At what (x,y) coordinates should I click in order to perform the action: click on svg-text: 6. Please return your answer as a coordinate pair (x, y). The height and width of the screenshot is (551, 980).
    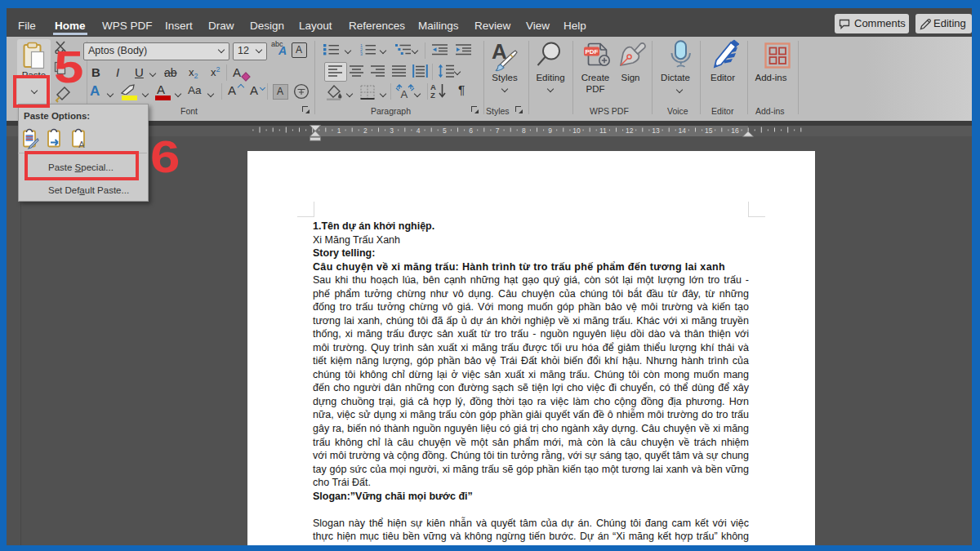
    Looking at the image, I should click on (470, 131).